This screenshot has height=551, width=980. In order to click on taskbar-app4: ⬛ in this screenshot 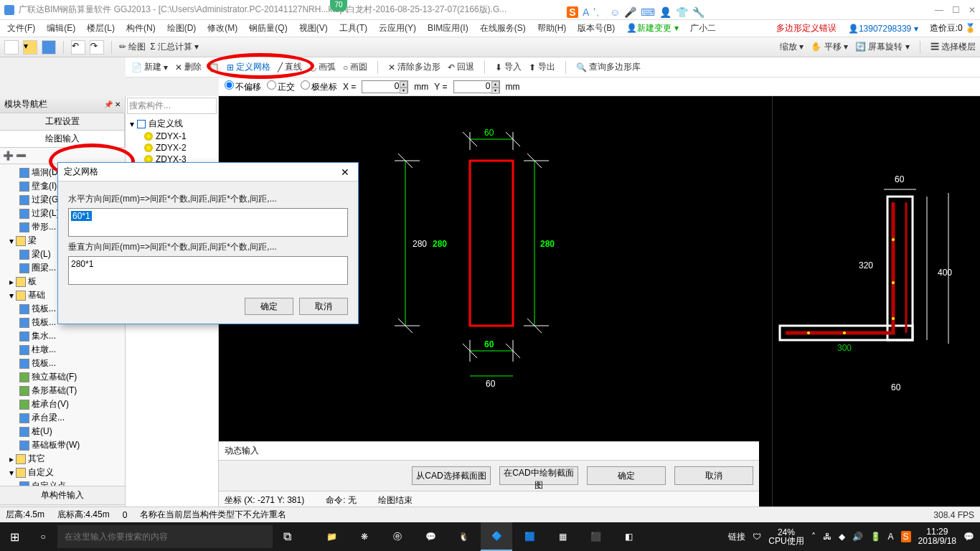, I will do `click(595, 537)`.